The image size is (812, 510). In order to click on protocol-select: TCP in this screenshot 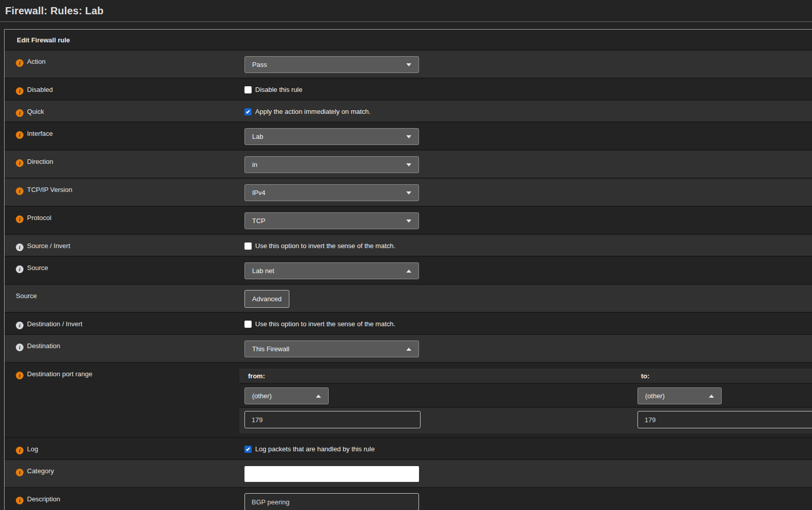, I will do `click(332, 221)`.